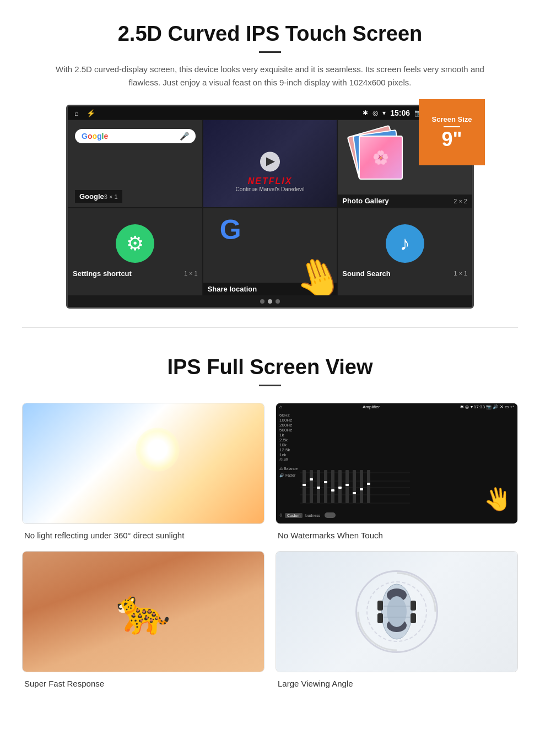 This screenshot has width=540, height=756. I want to click on feature-image-cheetah: 🐆, so click(143, 612).